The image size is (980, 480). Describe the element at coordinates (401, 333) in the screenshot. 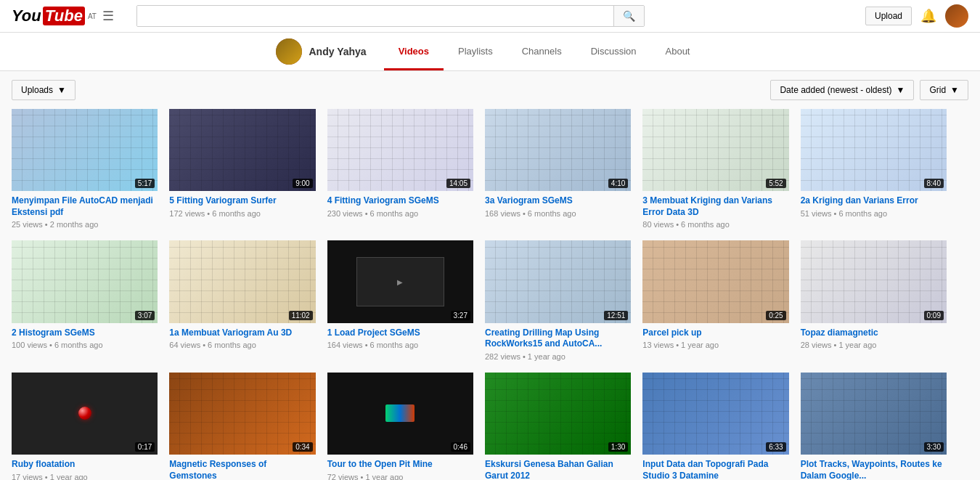

I see `video-title: 1 Load Project SGeMS` at that location.